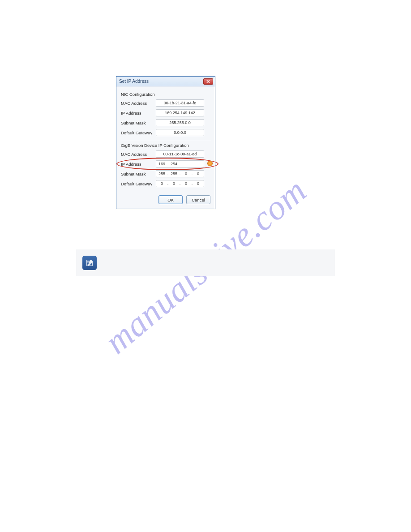 The width and height of the screenshot is (411, 532). What do you see at coordinates (166, 113) in the screenshot?
I see `nic-ip-row: IP Address 169.254.149.142` at bounding box center [166, 113].